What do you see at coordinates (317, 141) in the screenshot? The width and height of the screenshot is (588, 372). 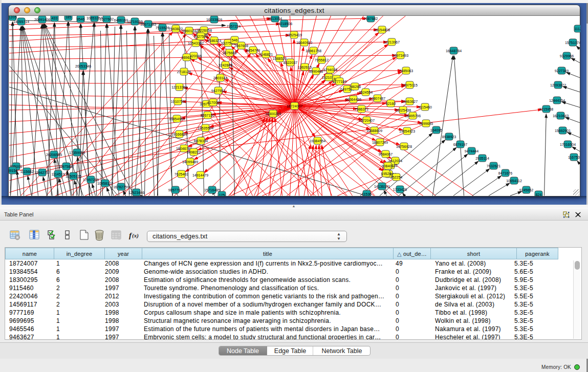 I see `svg-text: 19384554` at bounding box center [317, 141].